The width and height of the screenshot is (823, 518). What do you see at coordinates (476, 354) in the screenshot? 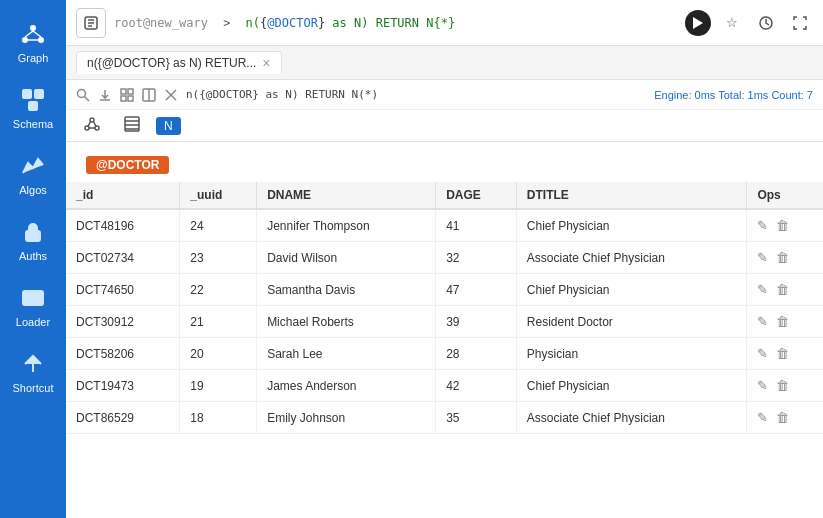
I see `cell-dage: 28` at bounding box center [476, 354].